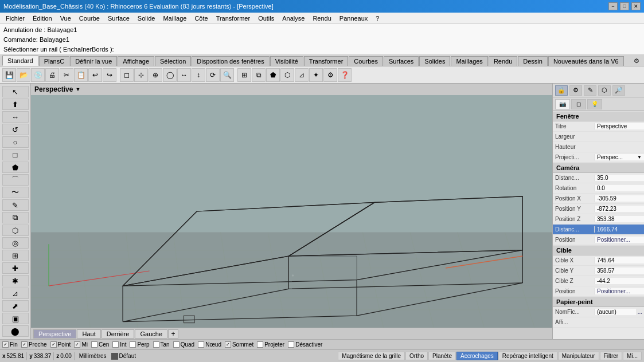  Describe the element at coordinates (322, 18) in the screenshot. I see `menu-item-rendu: Rendu` at that location.